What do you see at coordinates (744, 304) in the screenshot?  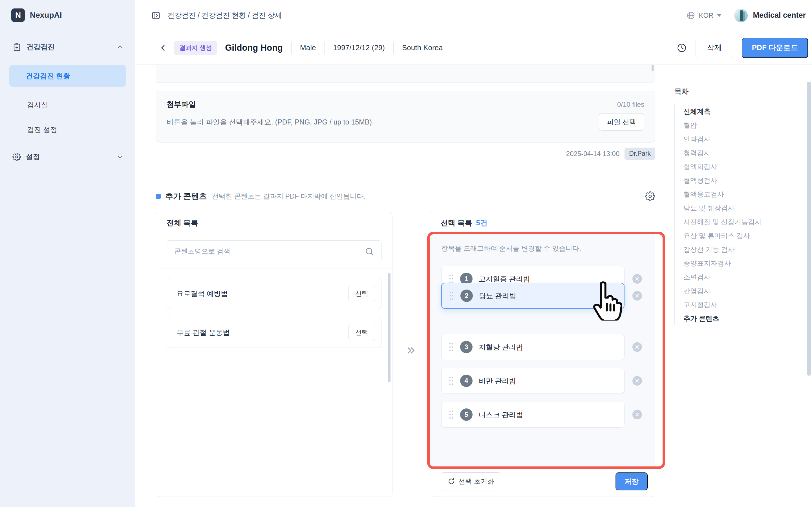 I see `toc-item: 고지혈검사` at bounding box center [744, 304].